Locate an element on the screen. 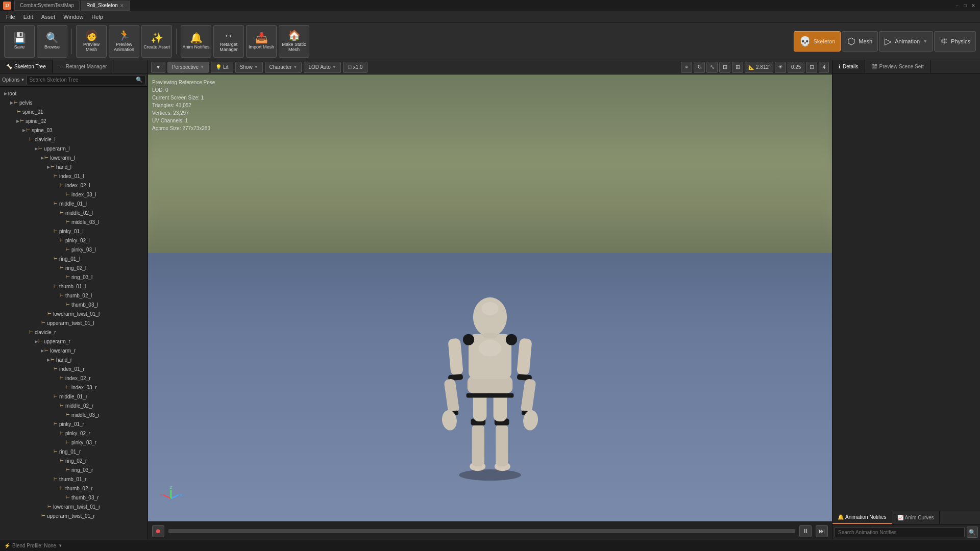  physics-mode-button: ⚛ Physics is located at coordinates (955, 41).